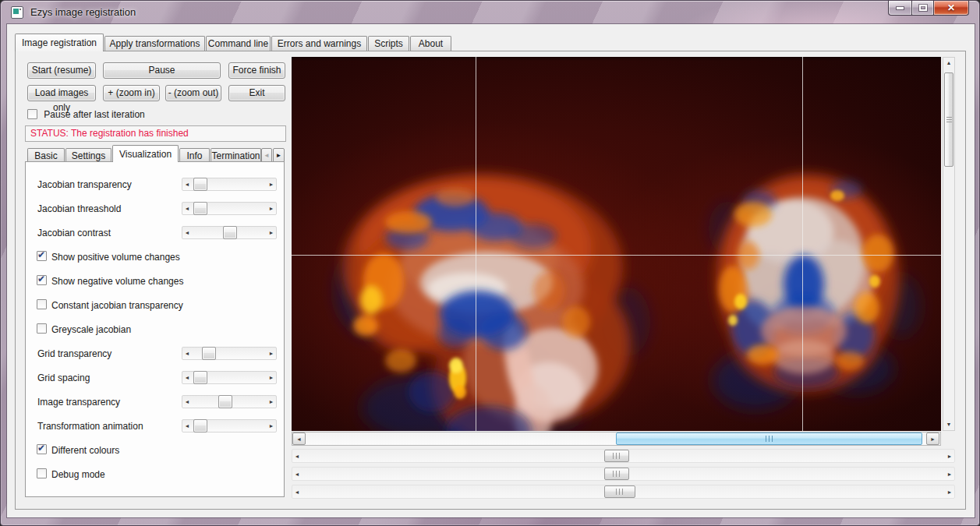 This screenshot has width=980, height=526. What do you see at coordinates (239, 44) in the screenshot?
I see `tab-command-line: Command line` at bounding box center [239, 44].